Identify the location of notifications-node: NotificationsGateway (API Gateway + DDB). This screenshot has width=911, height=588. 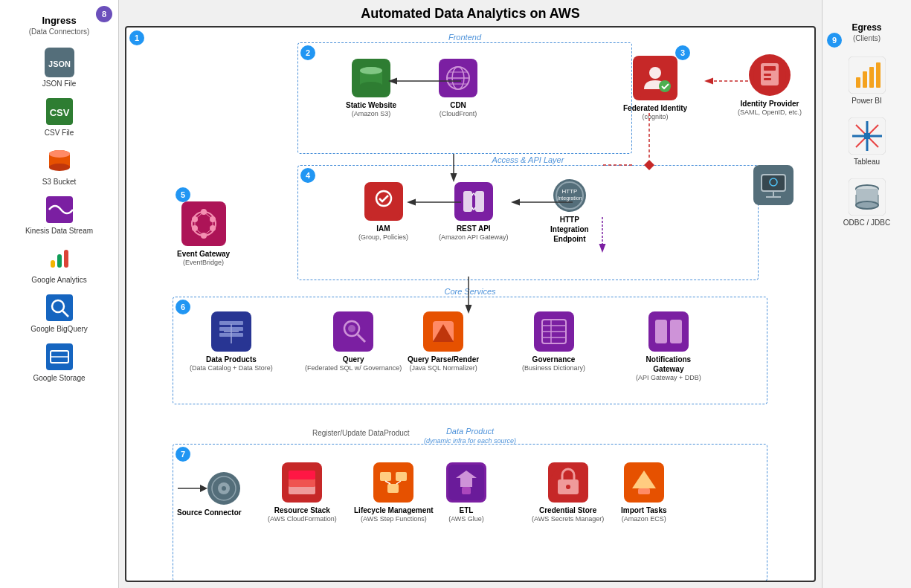
(669, 346).